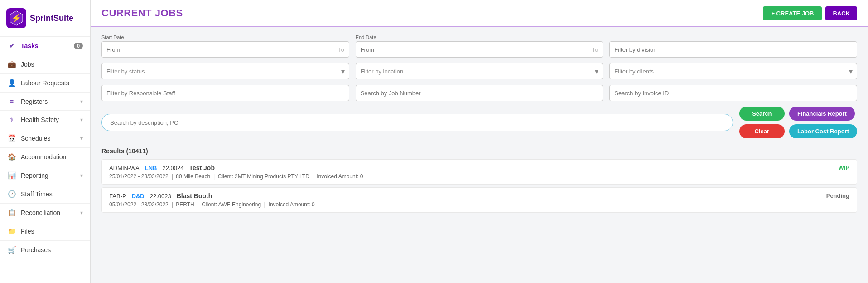 The height and width of the screenshot is (283, 868). I want to click on filter-location-wrapper: Filter by location, so click(479, 71).